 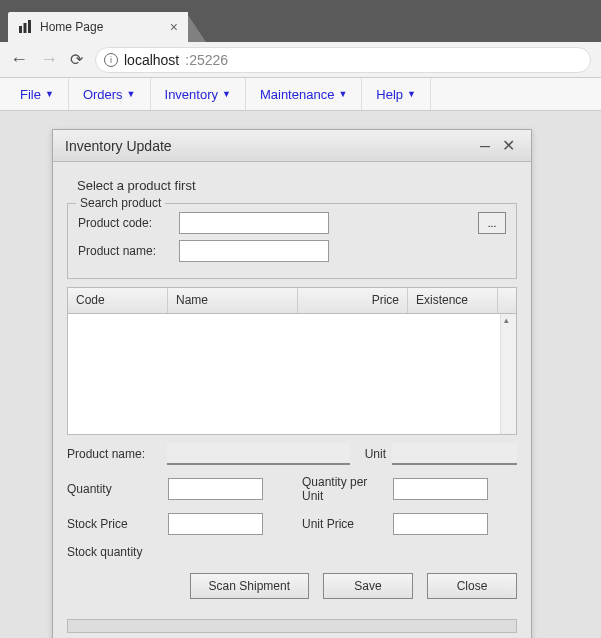 What do you see at coordinates (38, 94) in the screenshot?
I see `menu-file: File▼` at bounding box center [38, 94].